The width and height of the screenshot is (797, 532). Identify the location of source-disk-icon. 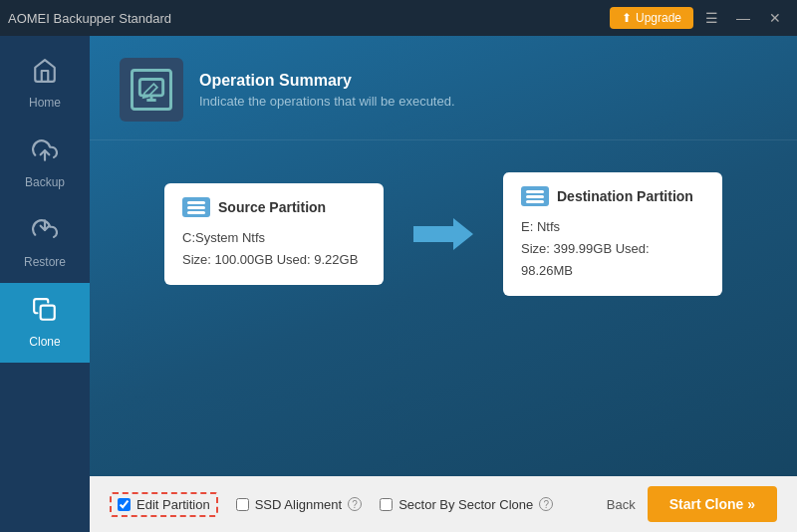
(196, 207).